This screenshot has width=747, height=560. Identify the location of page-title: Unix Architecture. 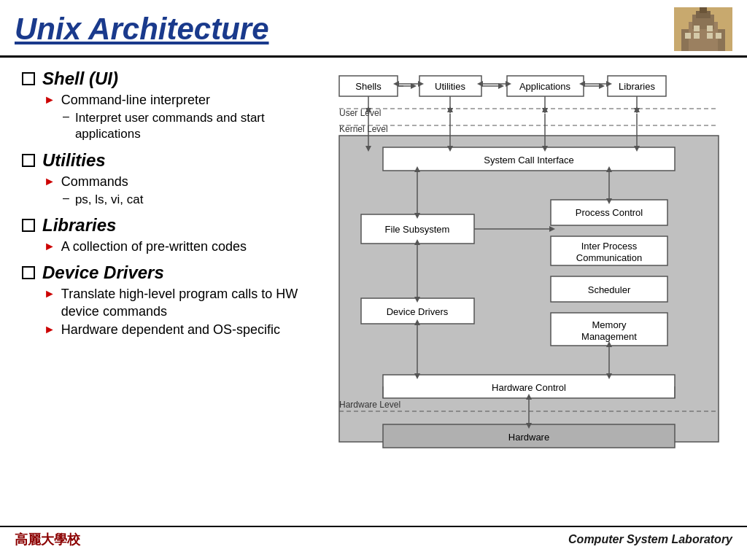
(142, 29).